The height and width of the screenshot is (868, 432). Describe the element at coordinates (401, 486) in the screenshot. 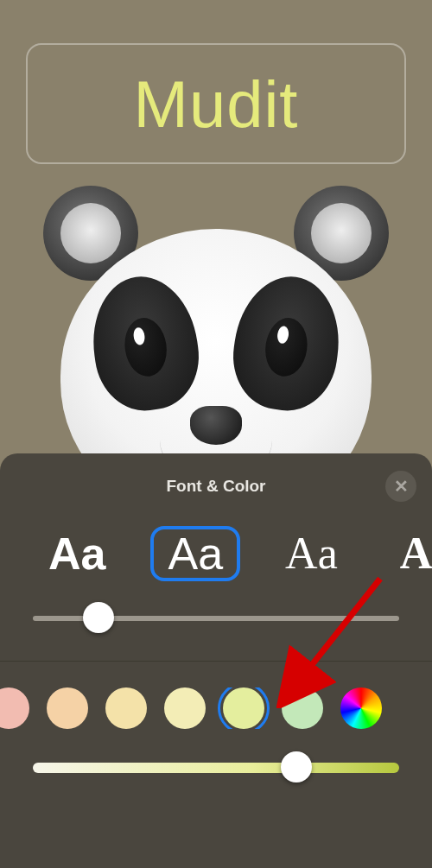

I see `close-icon: ✕` at that location.